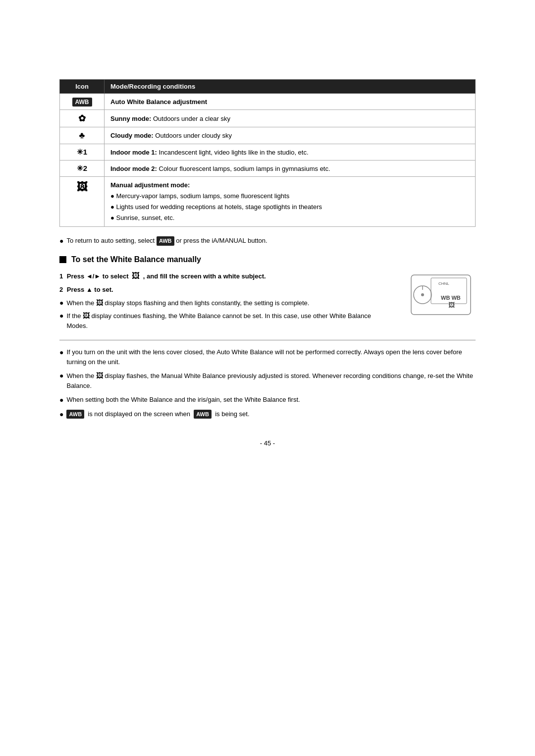 This screenshot has width=535, height=756. I want to click on black-square-icon, so click(63, 260).